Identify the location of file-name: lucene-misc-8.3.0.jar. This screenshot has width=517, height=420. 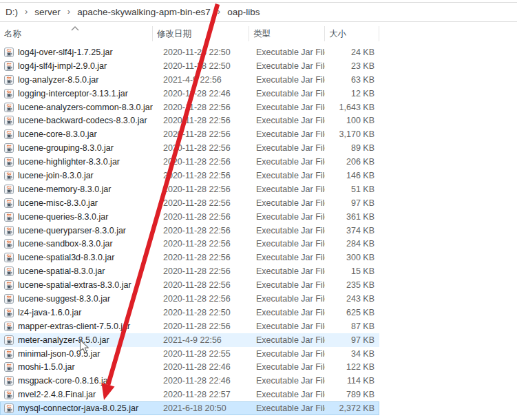
(58, 203).